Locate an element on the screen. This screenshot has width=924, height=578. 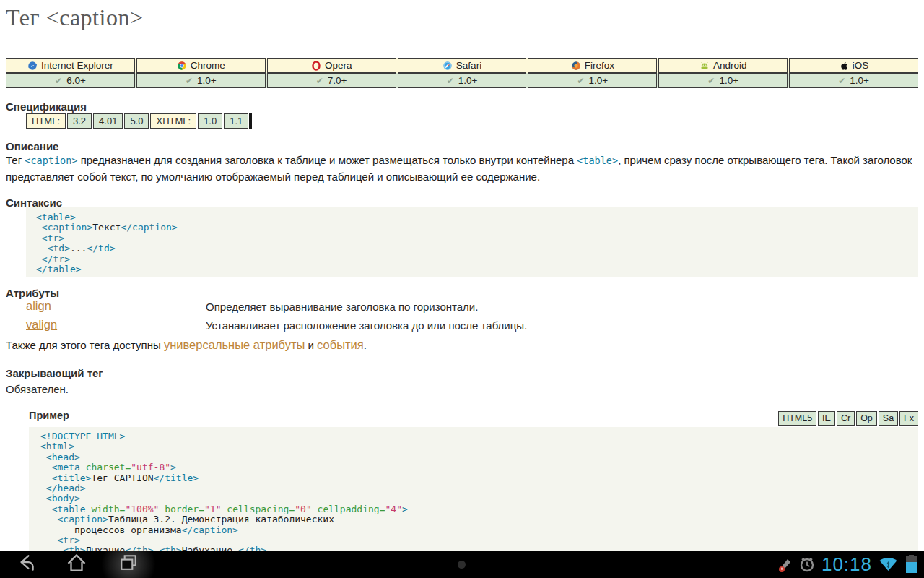
text-run: width= is located at coordinates (108, 509).